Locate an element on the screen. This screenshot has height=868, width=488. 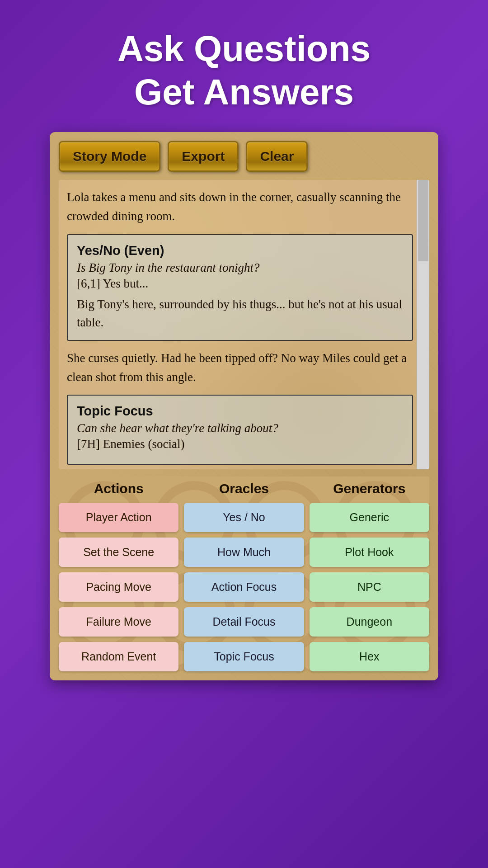
generic-button: Generic is located at coordinates (370, 517).